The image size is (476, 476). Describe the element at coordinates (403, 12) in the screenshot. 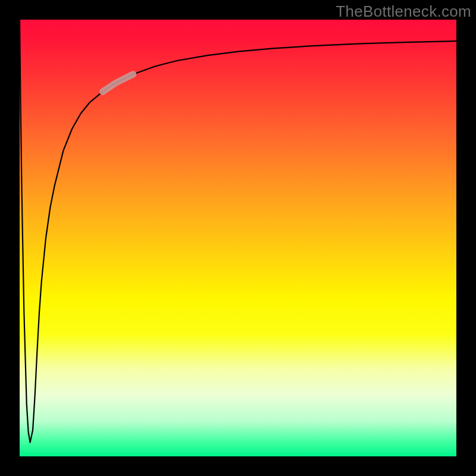

I see `watermark-text: TheBottleneck.com` at that location.